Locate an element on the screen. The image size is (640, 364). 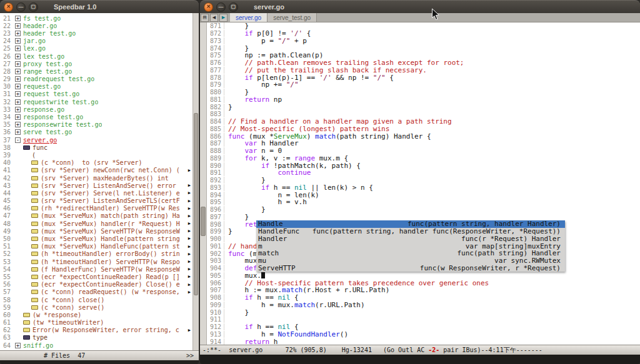
code-line: 879 np += "/" is located at coordinates (424, 85).